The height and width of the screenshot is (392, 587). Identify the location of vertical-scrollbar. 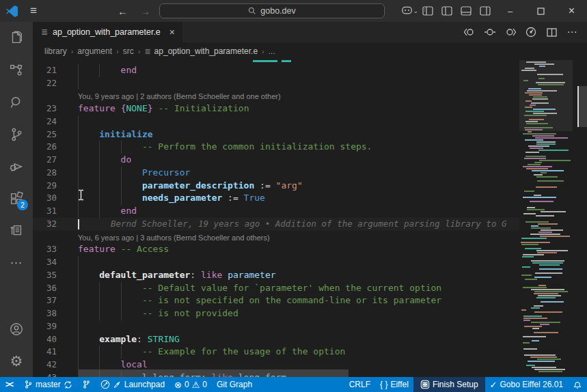
(582, 219).